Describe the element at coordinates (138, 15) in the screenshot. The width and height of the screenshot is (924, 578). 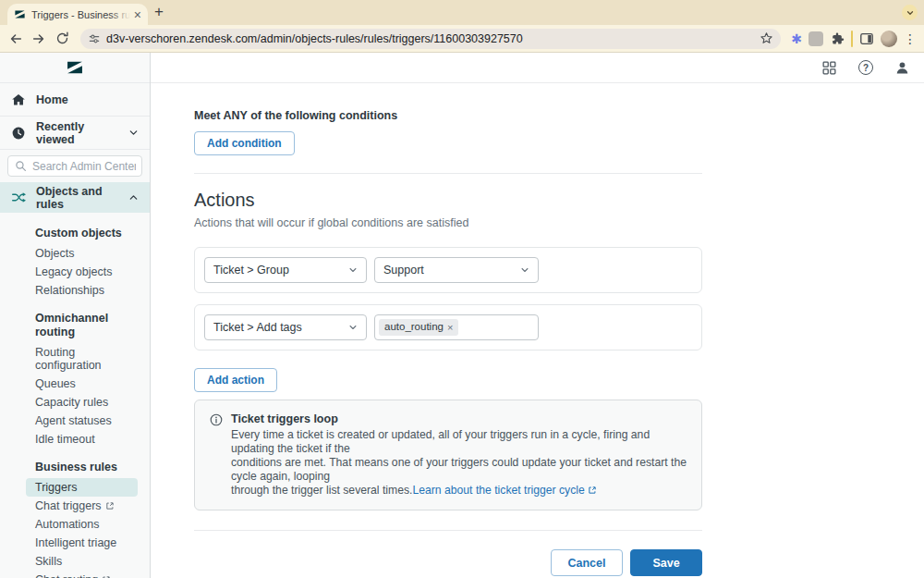
I see `tab-close-icon: ×` at that location.